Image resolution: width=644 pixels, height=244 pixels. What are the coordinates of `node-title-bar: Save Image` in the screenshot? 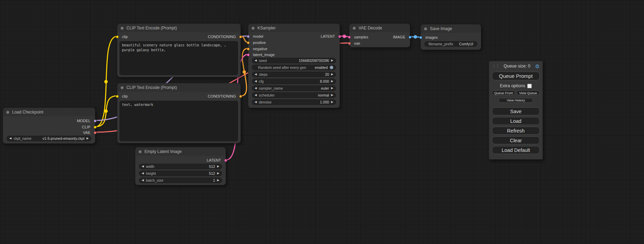 It's located at (451, 29).